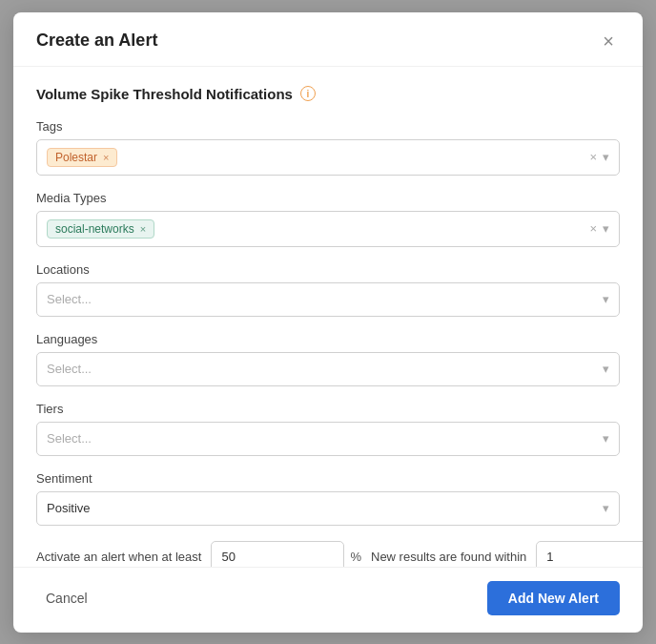  Describe the element at coordinates (318, 229) in the screenshot. I see `media-types-tag-container: social-networks ×` at that location.